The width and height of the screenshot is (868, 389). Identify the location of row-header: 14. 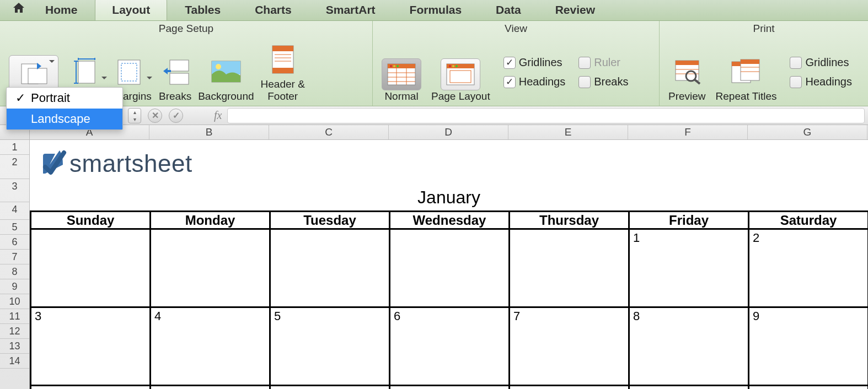
(14, 361).